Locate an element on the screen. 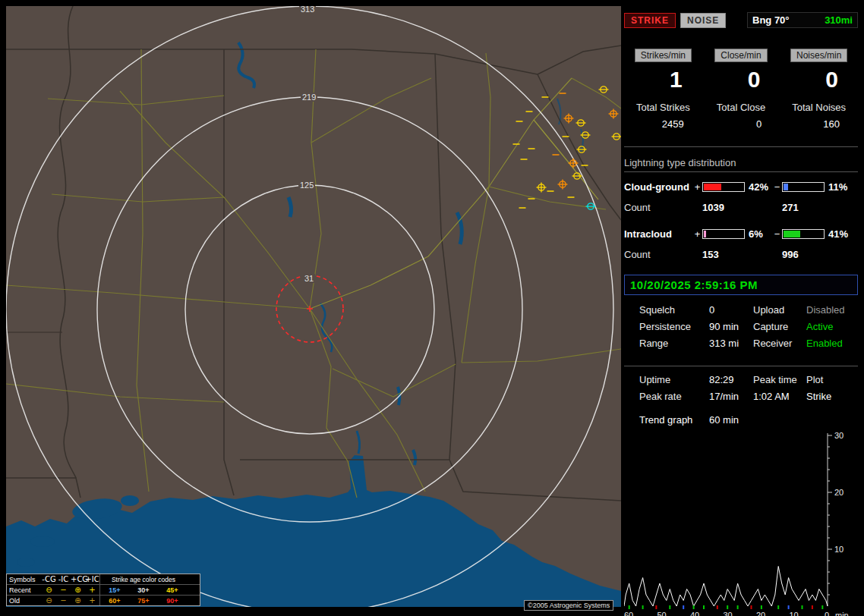  noise-mode-button: NOISE is located at coordinates (703, 20).